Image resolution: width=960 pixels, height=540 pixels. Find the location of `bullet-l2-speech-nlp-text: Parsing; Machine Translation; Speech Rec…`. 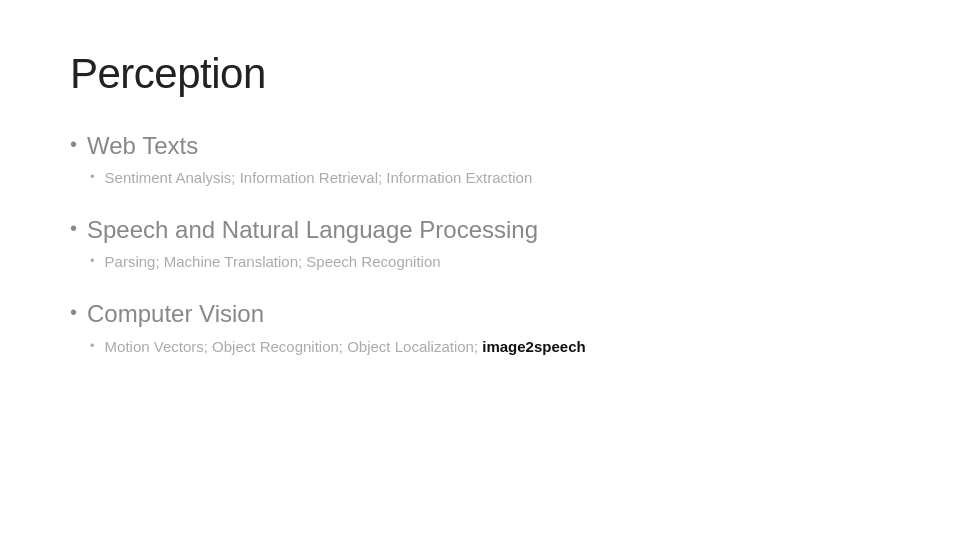

bullet-l2-speech-nlp-text: Parsing; Machine Translation; Speech Rec… is located at coordinates (273, 262).